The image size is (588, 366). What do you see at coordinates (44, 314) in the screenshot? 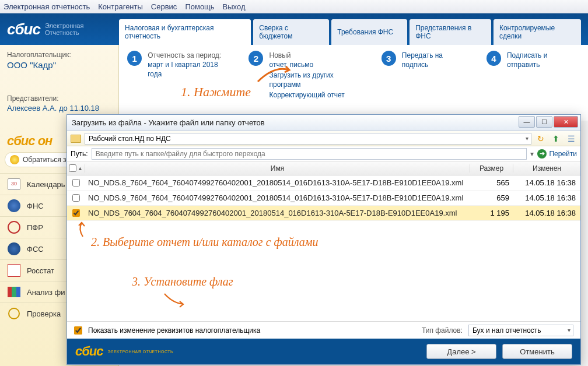
I see `sidebar-item-label: Проверка` at bounding box center [44, 314].